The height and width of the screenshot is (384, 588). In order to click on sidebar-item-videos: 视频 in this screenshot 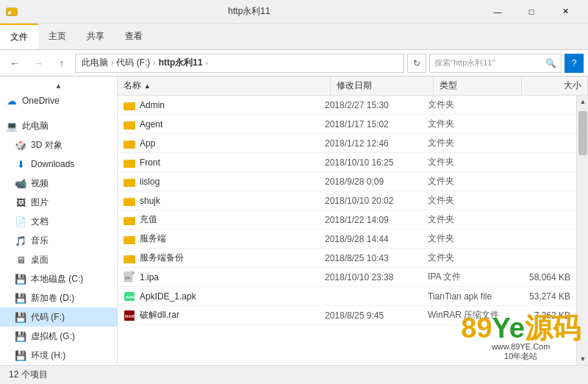, I will do `click(59, 183)`.